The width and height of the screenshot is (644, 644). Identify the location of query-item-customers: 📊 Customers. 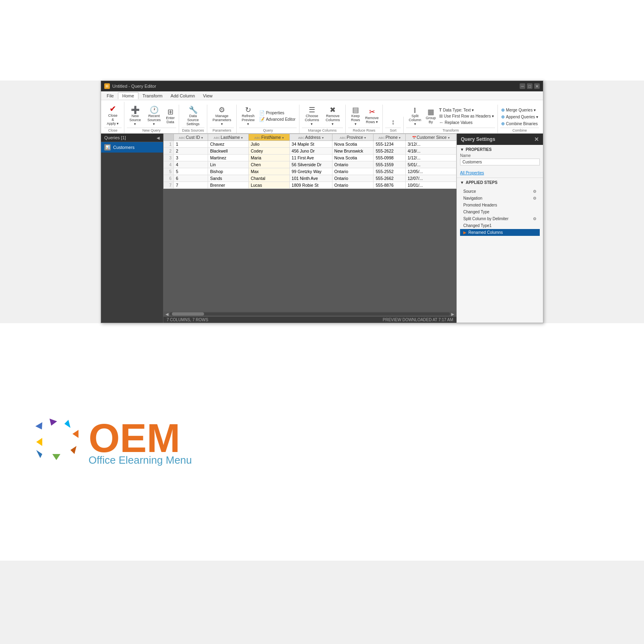
(132, 147).